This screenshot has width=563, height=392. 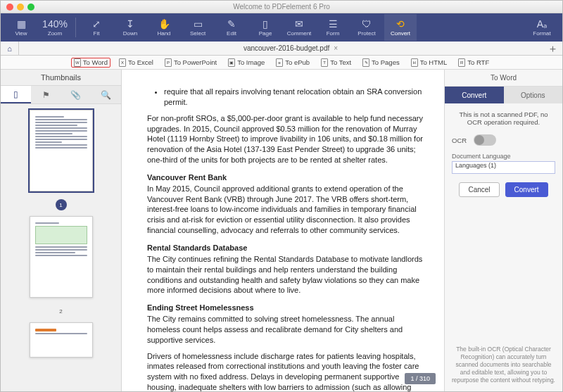 I want to click on protect-tool: 🛡Protect, so click(x=367, y=27).